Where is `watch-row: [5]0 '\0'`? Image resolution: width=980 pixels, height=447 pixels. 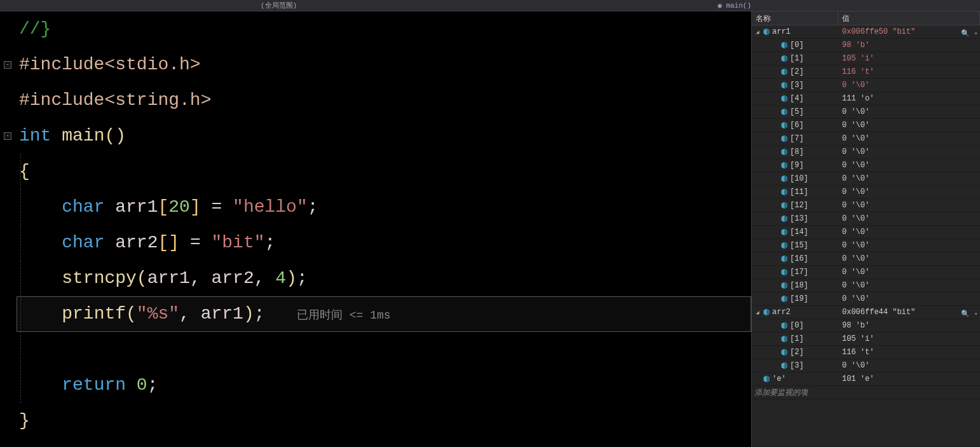 watch-row: [5]0 '\0' is located at coordinates (866, 112).